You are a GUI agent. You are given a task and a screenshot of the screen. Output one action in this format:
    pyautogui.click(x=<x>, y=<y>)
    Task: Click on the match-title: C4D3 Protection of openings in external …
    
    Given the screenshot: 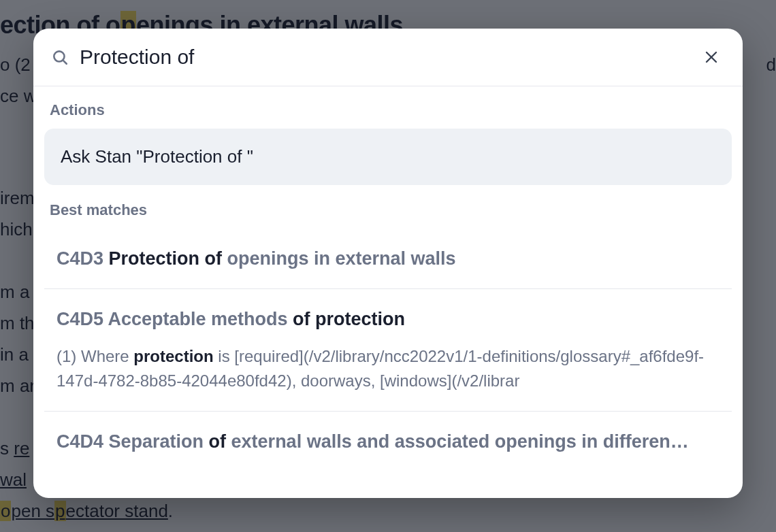 What is the action you would take?
    pyautogui.click(x=388, y=259)
    